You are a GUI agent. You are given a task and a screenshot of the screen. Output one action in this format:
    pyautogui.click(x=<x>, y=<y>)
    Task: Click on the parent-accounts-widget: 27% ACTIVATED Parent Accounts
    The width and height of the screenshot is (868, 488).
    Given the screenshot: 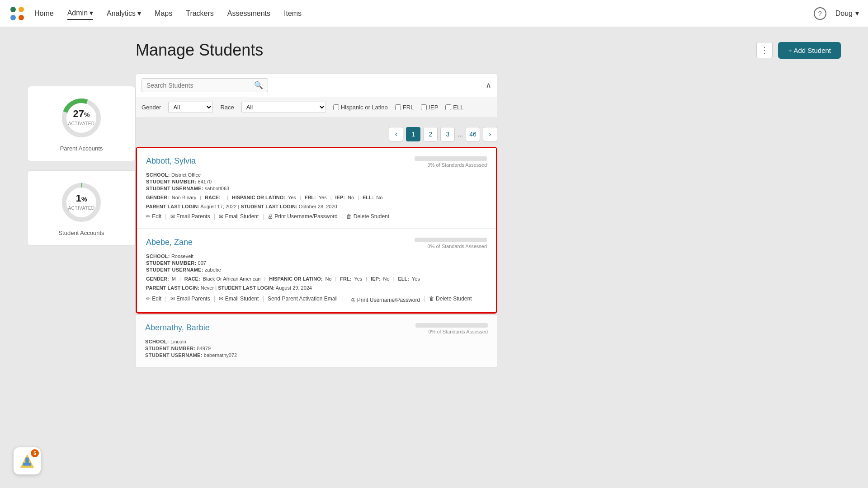 What is the action you would take?
    pyautogui.click(x=81, y=124)
    